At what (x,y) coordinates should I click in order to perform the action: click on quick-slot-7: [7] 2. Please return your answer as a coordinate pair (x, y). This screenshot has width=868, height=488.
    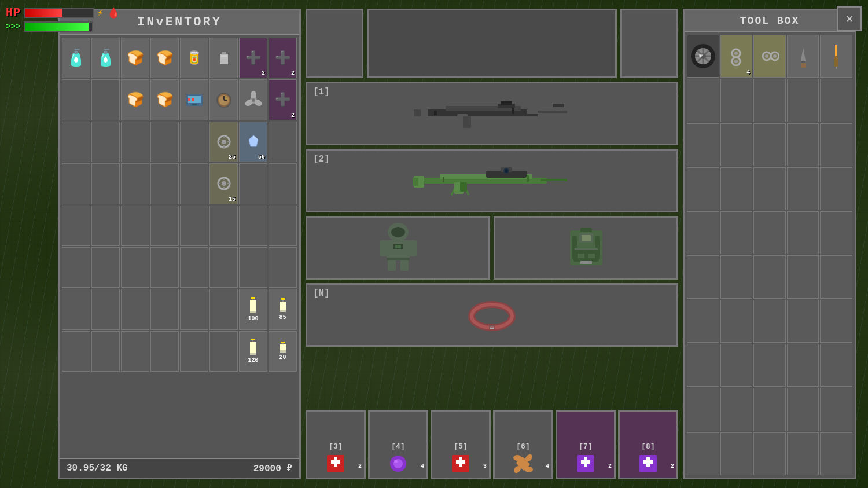
    Looking at the image, I should click on (586, 445).